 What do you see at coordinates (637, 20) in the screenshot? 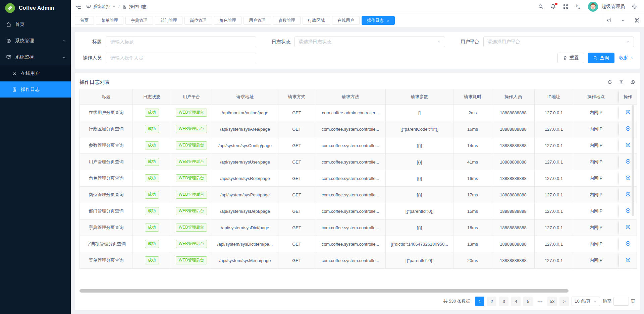
I see `maximize-icon` at bounding box center [637, 20].